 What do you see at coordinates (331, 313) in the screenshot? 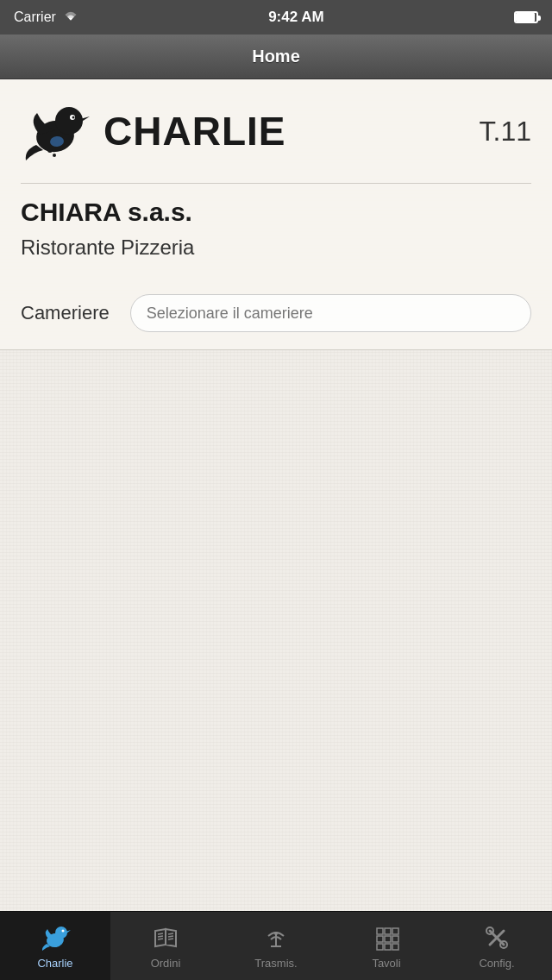
I see `cameriere-input` at bounding box center [331, 313].